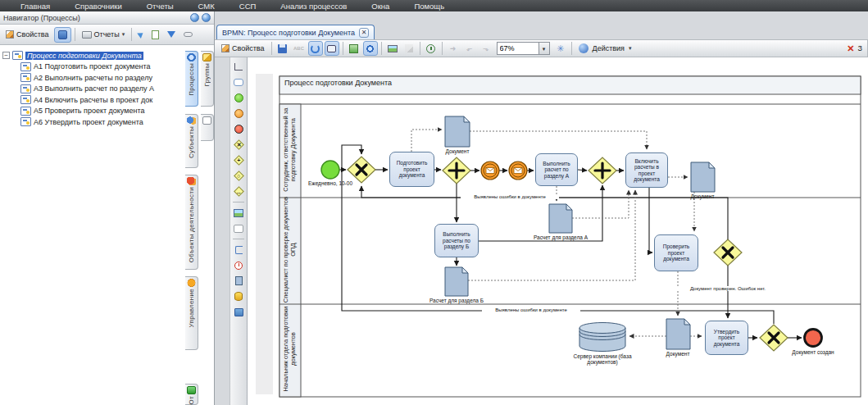  What do you see at coordinates (98, 7) in the screenshot?
I see `menu-item-references: Справочники` at bounding box center [98, 7].